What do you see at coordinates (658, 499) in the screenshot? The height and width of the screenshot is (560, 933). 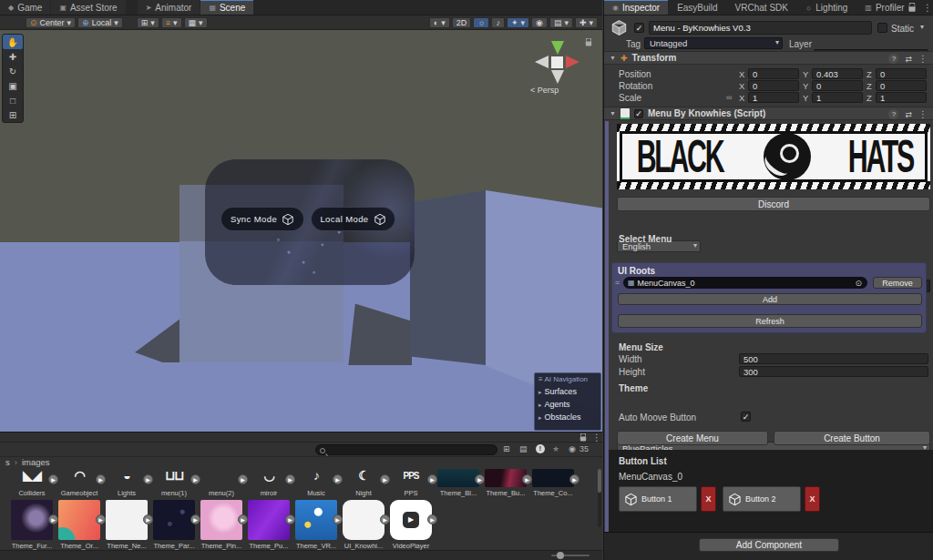 I see `button-1-button: Button 1` at bounding box center [658, 499].